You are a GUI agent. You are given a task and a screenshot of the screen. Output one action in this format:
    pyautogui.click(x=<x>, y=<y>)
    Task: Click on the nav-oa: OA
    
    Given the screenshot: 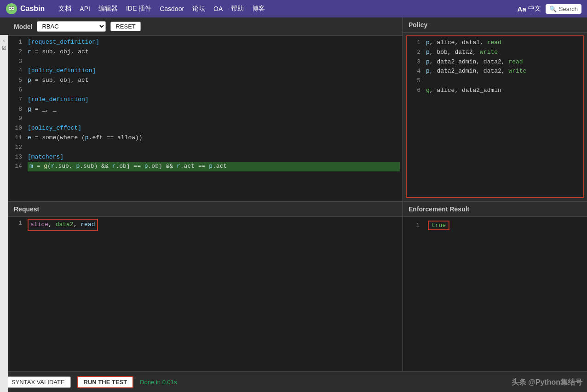 What is the action you would take?
    pyautogui.click(x=218, y=9)
    